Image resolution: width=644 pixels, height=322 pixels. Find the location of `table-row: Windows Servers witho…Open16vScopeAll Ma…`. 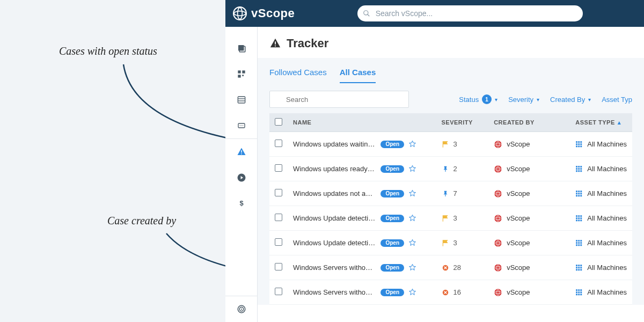

table-row: Windows Servers witho…Open16vScopeAll Ma… is located at coordinates (451, 292).